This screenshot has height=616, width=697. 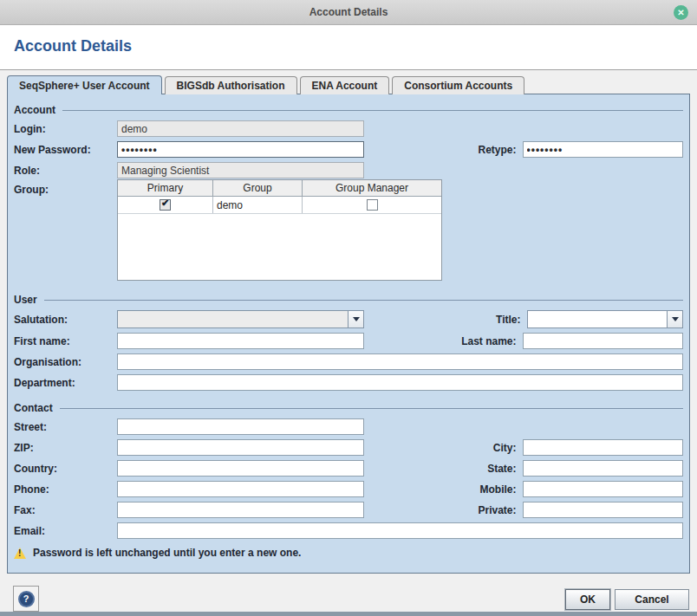 I want to click on account-section-header: Account, so click(x=348, y=109).